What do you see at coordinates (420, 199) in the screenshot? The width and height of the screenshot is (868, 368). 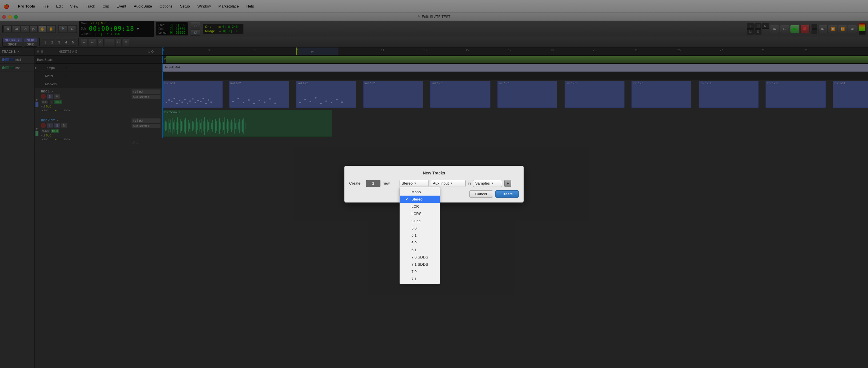 I see `option-stereo: ✓ Stereo` at bounding box center [420, 199].